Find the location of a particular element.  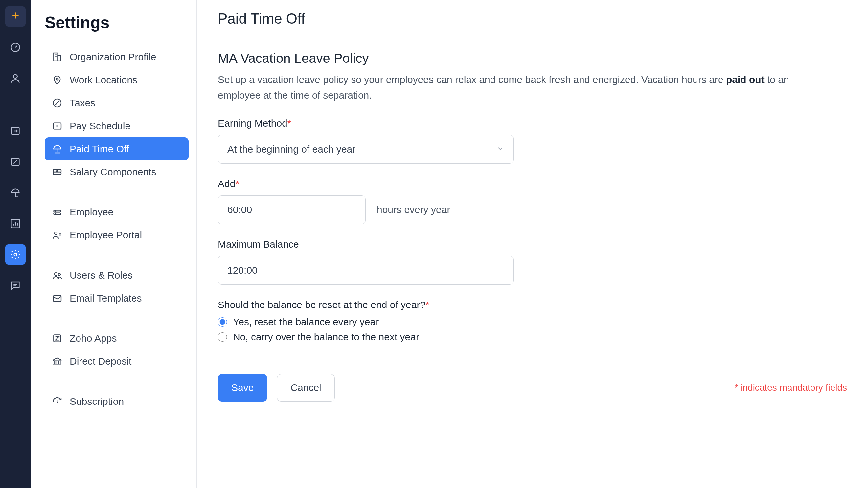

section-title: MA Vacation Leave Policy is located at coordinates (532, 58).